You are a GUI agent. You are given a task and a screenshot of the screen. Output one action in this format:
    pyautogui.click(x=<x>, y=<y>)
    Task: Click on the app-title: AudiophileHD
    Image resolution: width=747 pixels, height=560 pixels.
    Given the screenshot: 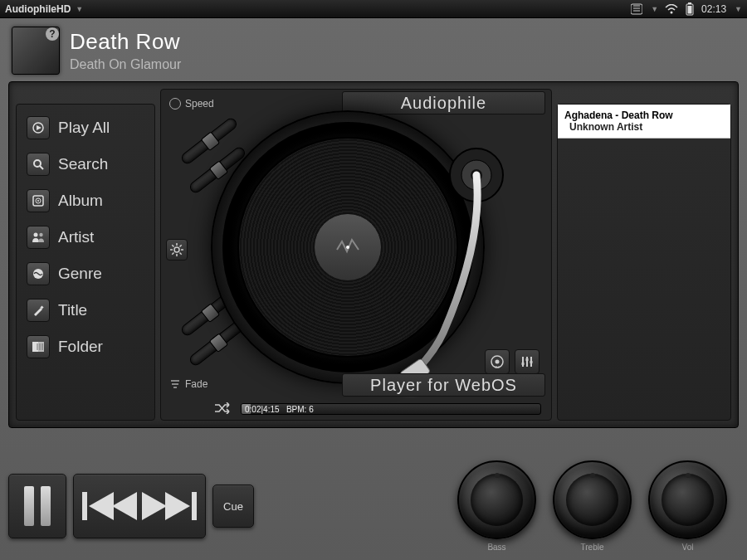 What is the action you would take?
    pyautogui.click(x=38, y=9)
    